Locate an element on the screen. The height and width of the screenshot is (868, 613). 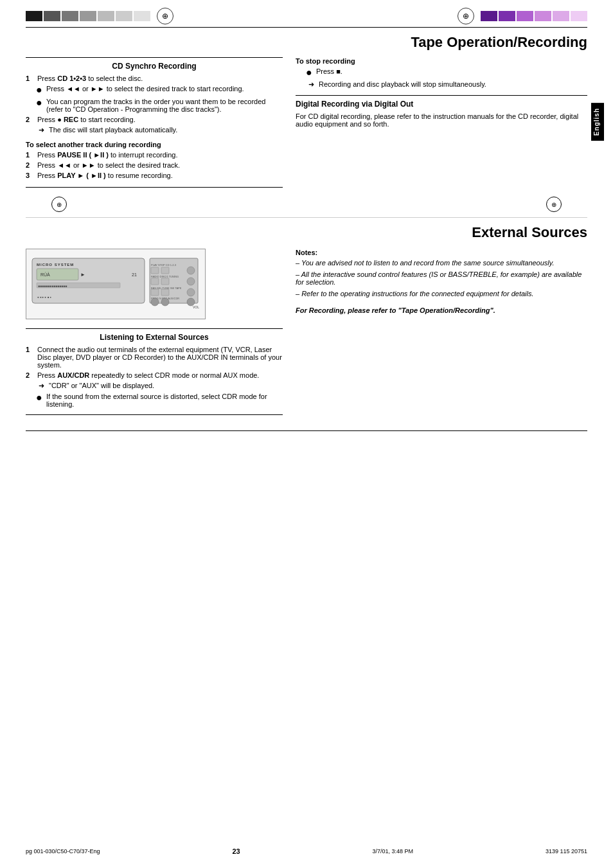
recording-note-text: For Recording, please refer to "Tape Ope… is located at coordinates (396, 310).